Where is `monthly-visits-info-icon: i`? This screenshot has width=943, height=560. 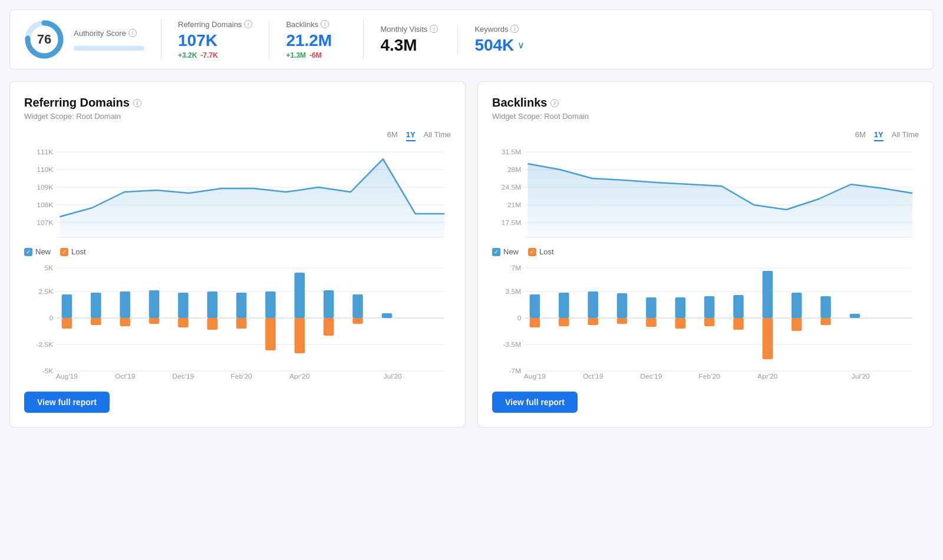
monthly-visits-info-icon: i is located at coordinates (434, 29).